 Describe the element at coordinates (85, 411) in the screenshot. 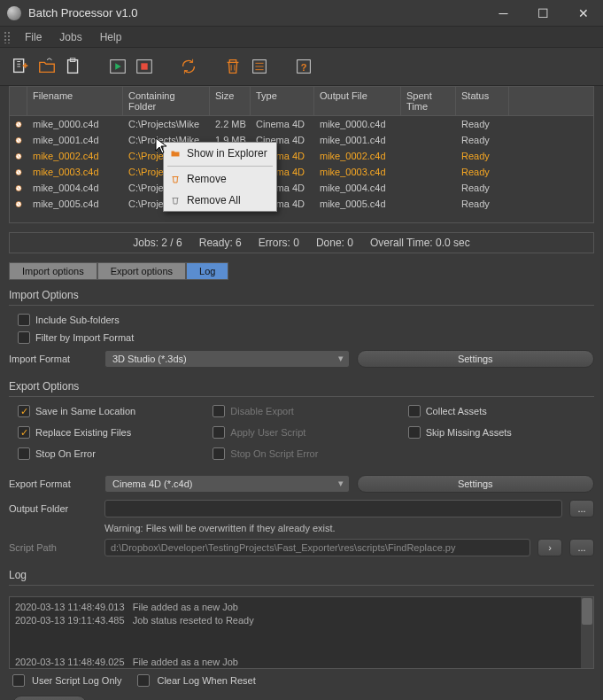

I see `save-same-label: Save in Same Location` at that location.